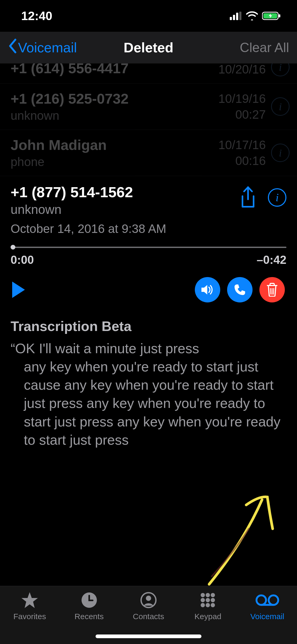  I want to click on keypad-icon, so click(208, 600).